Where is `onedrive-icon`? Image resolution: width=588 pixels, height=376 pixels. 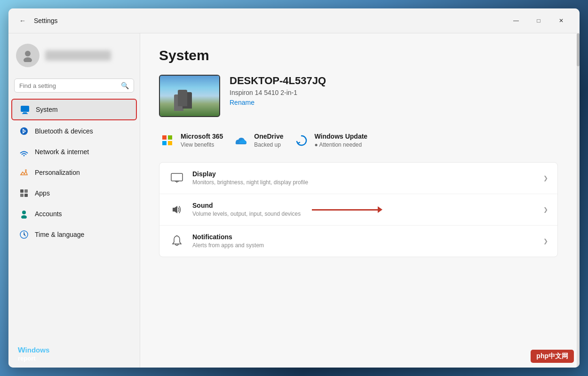
onedrive-icon is located at coordinates (241, 141).